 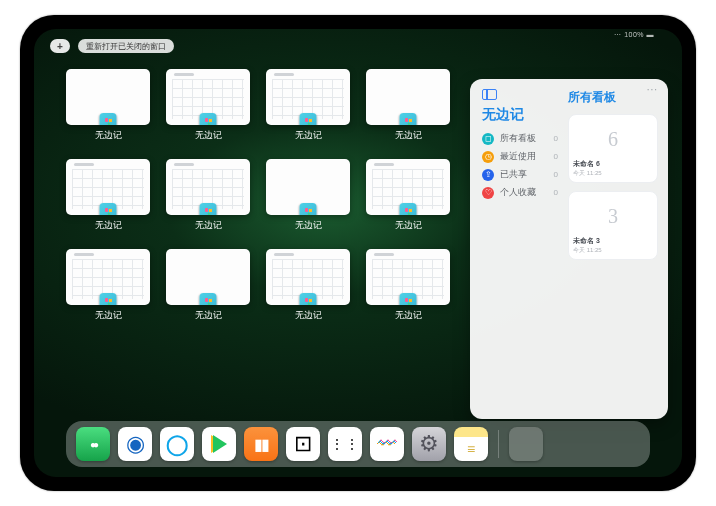 I want to click on freeform-icon, so click(x=387, y=444).